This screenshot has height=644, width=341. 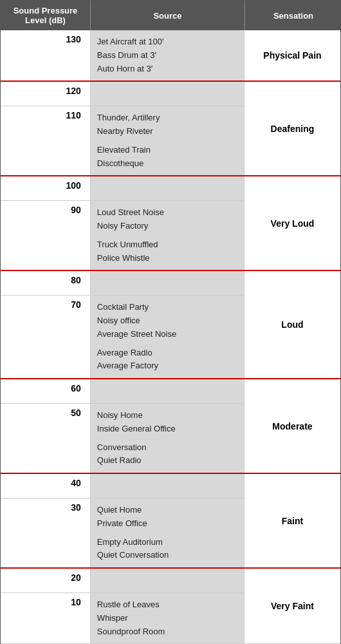 What do you see at coordinates (45, 93) in the screenshot?
I see `db-cell: 120` at bounding box center [45, 93].